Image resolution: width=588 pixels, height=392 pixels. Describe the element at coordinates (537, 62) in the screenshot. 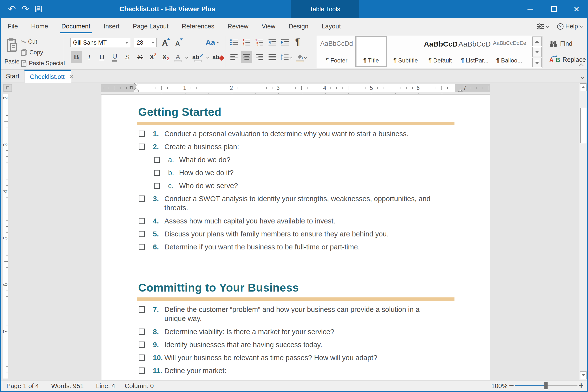

I see `gallery-more-button` at that location.